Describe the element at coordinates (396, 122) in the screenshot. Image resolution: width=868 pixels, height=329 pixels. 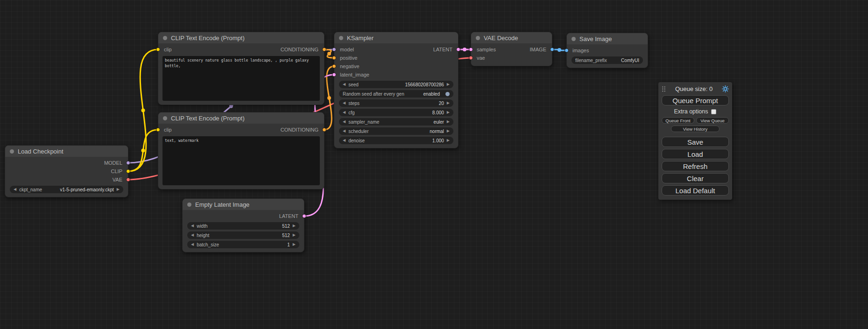
I see `sampler-name-widget: ◀ sampler_name euler ▶` at that location.